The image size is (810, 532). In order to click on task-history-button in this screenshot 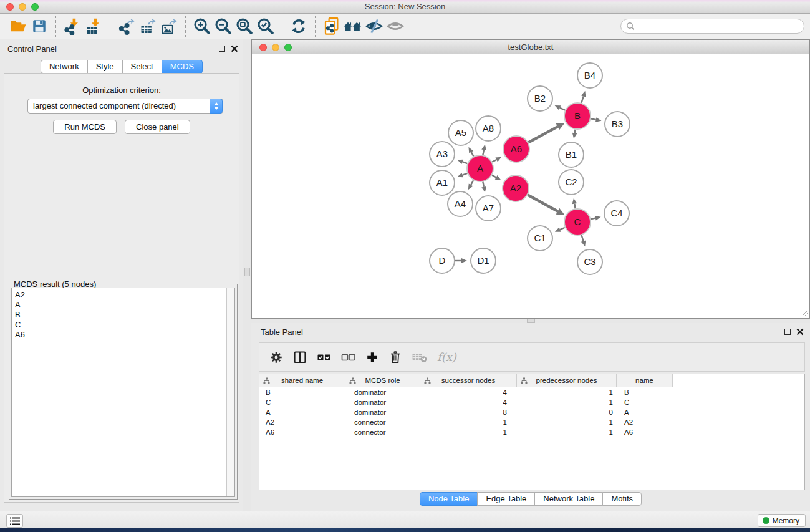, I will do `click(15, 521)`.